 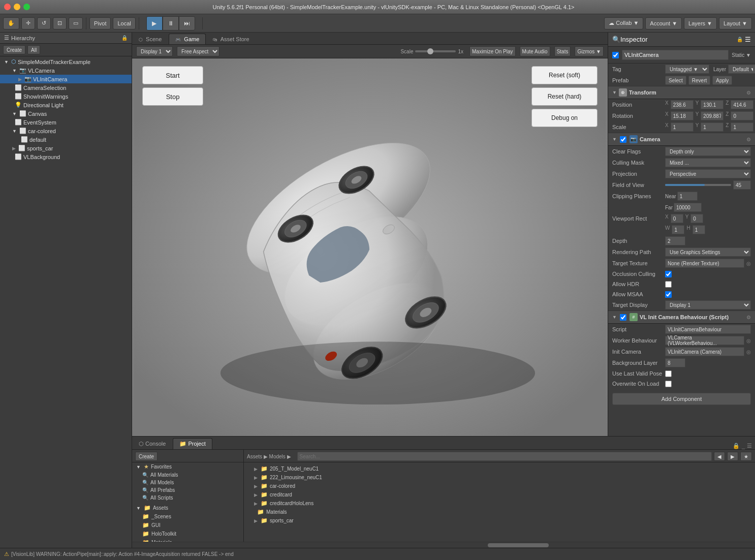 I want to click on display-select: Display 1, so click(x=154, y=51).